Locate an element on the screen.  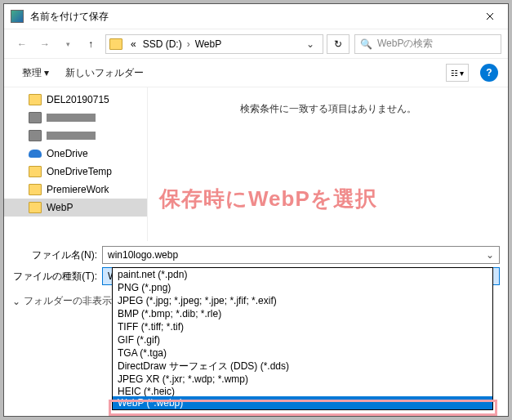
filetype-option: JPEG XR (*.jxr; *.wdp; *.wmp) is located at coordinates (302, 379).